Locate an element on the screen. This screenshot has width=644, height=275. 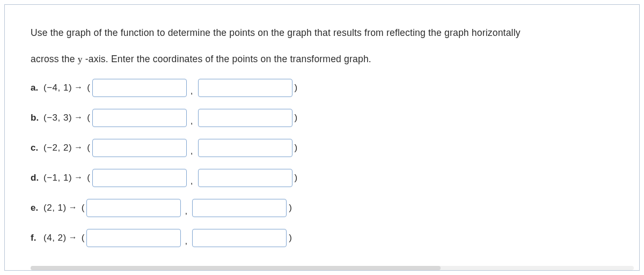
instructions-line2-post: -axis. Enter the coordinates of the poin… is located at coordinates (227, 59).